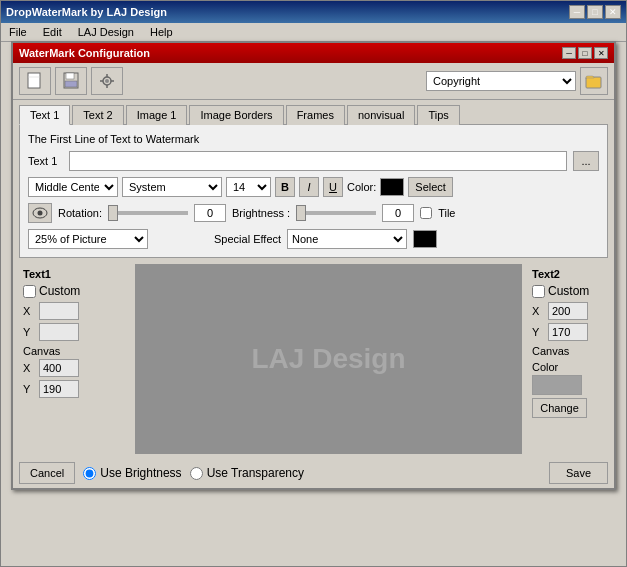  What do you see at coordinates (538, 292) in the screenshot?
I see `text2-custom-checkbox` at bounding box center [538, 292].